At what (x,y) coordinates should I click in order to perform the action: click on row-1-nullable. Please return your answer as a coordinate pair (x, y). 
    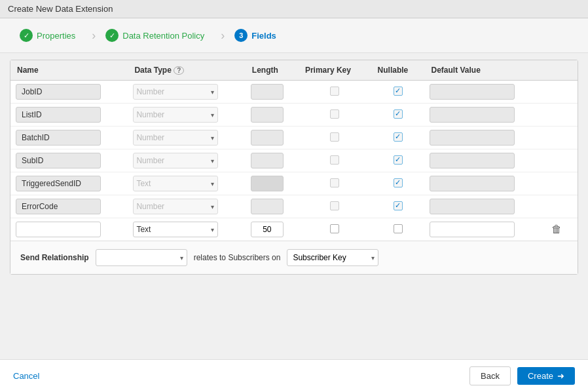
    Looking at the image, I should click on (398, 91).